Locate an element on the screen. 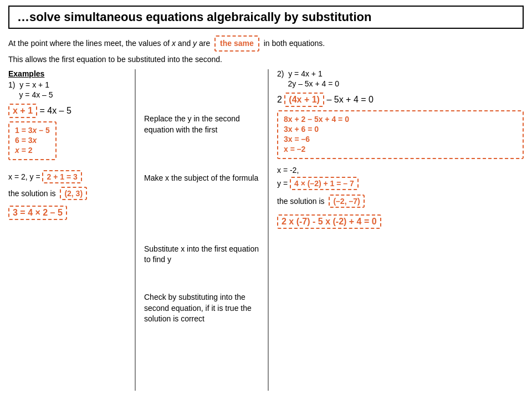 The height and width of the screenshot is (399, 532). ex1-step3-prefix: x = 2, y = is located at coordinates (25, 177).